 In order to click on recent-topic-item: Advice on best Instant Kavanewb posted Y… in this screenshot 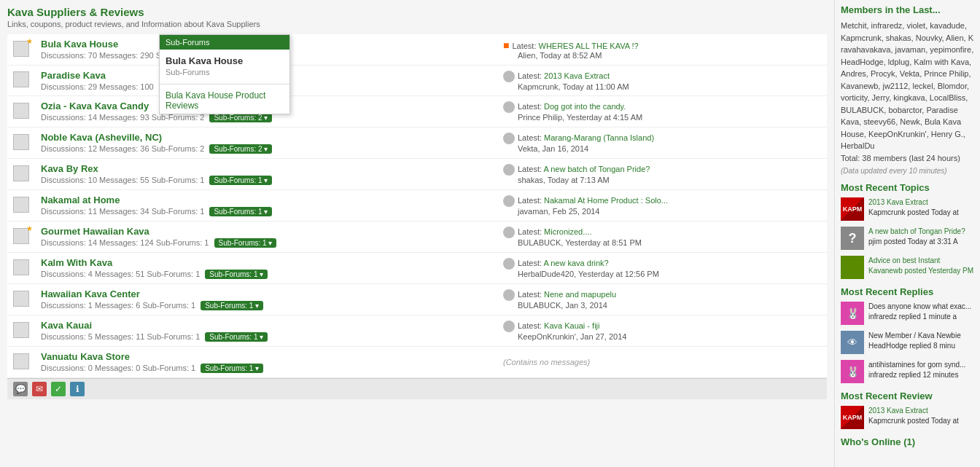, I will do `click(907, 267)`.